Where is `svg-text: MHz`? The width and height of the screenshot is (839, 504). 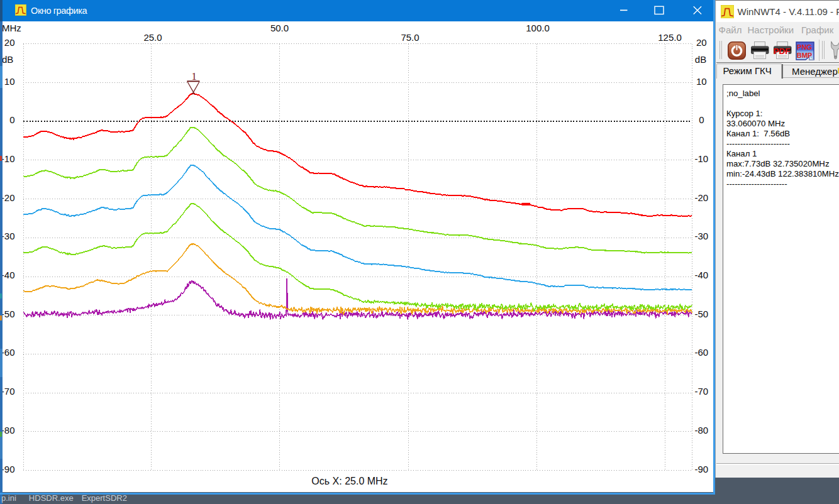
svg-text: MHz is located at coordinates (12, 28).